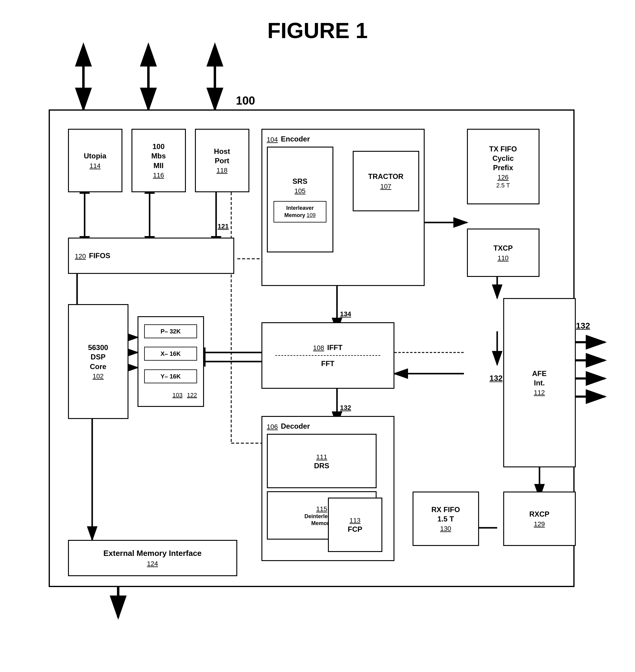  Describe the element at coordinates (318, 30) in the screenshot. I see `page-title: FIGURE 1` at that location.